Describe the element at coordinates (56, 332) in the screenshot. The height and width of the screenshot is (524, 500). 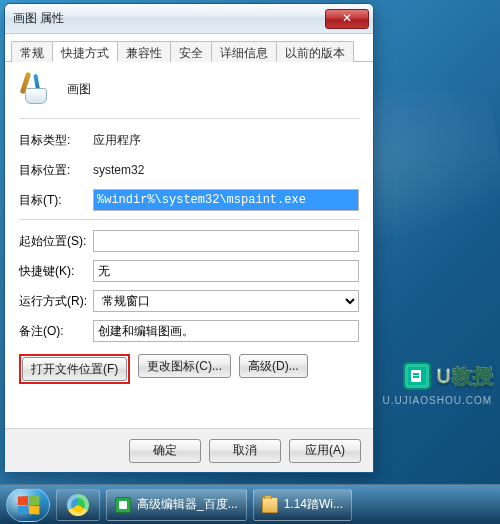
I see `label-comment: 备注(O):` at that location.